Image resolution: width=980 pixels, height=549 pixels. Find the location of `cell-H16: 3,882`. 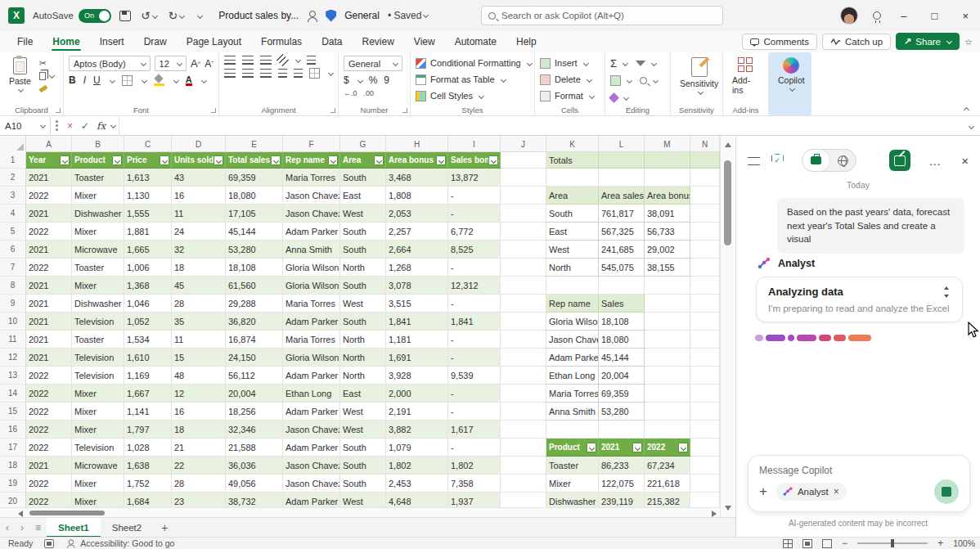

cell-H16: 3,882 is located at coordinates (417, 430).